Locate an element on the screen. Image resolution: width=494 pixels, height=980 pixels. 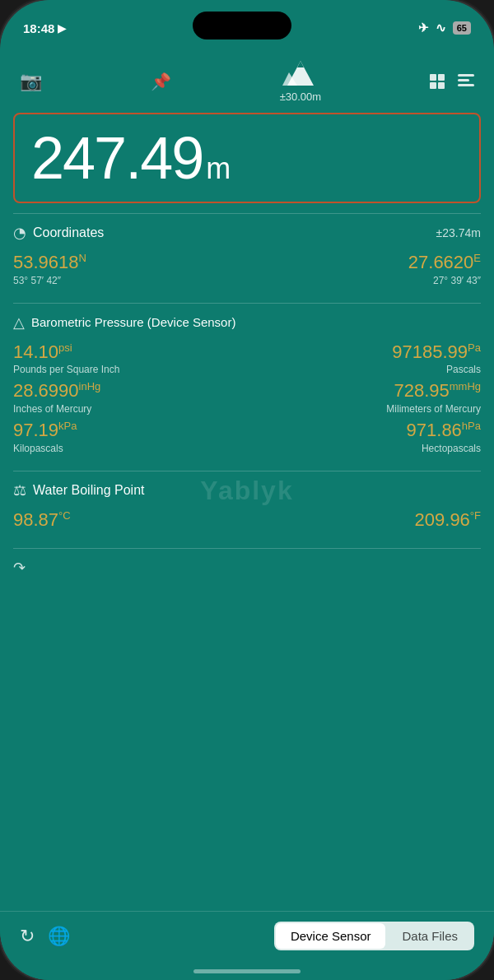
water-boiling-title-group: ⚖ Water Boiling Point is located at coordinates (79, 490).